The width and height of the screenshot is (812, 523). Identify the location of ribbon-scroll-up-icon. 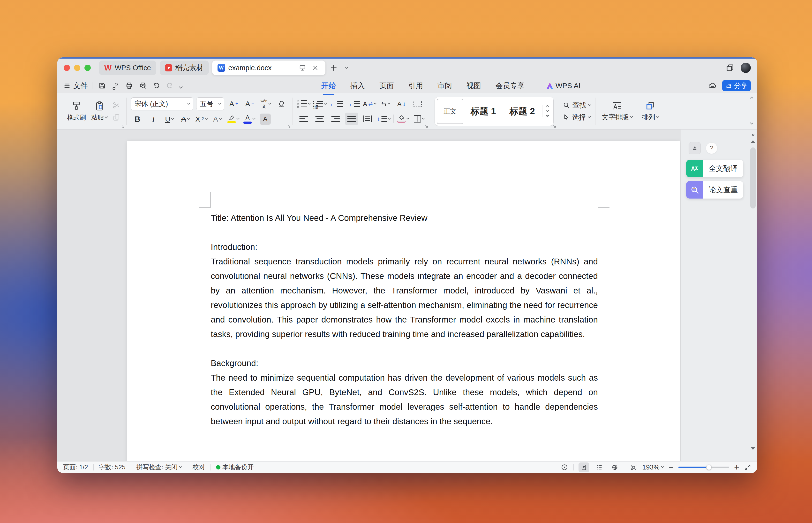
(752, 98).